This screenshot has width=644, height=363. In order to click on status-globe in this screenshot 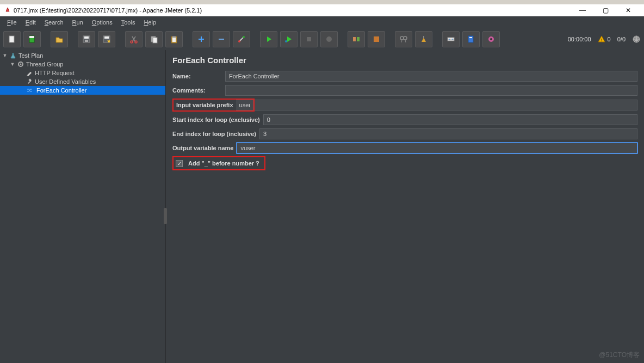, I will do `click(636, 39)`.